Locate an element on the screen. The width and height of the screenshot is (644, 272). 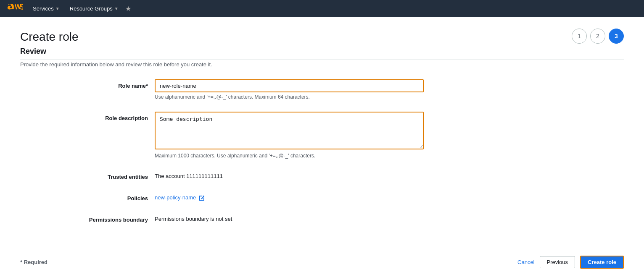
role-name-label: Role name* is located at coordinates (87, 84).